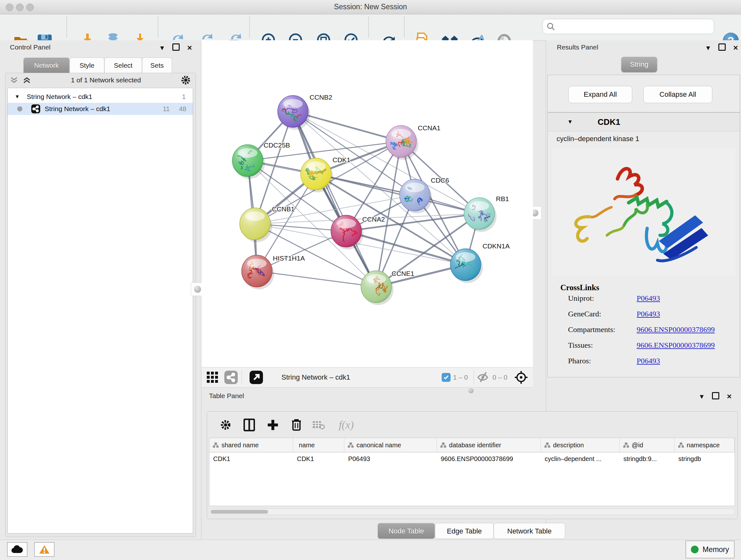 The image size is (741, 560). I want to click on node-HIST1H1A, so click(258, 272).